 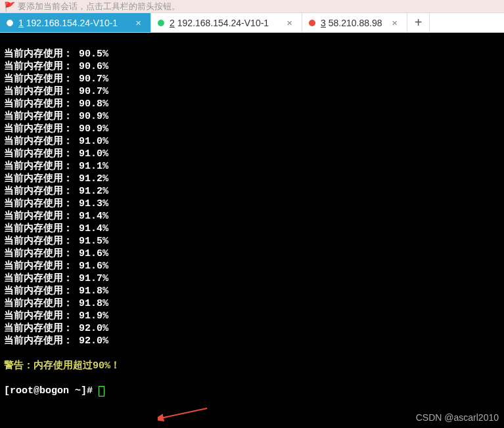 What do you see at coordinates (172, 23) in the screenshot?
I see `tab-number: 2` at bounding box center [172, 23].